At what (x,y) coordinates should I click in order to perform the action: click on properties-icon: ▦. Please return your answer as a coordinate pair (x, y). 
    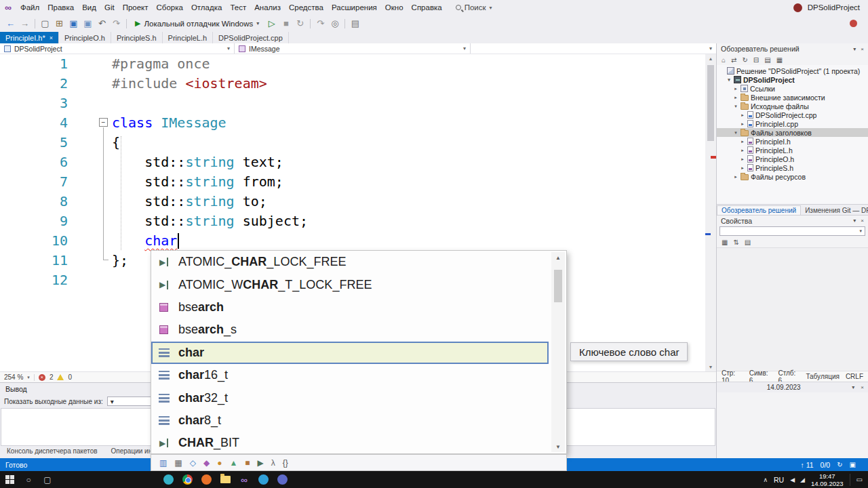
    Looking at the image, I should click on (780, 60).